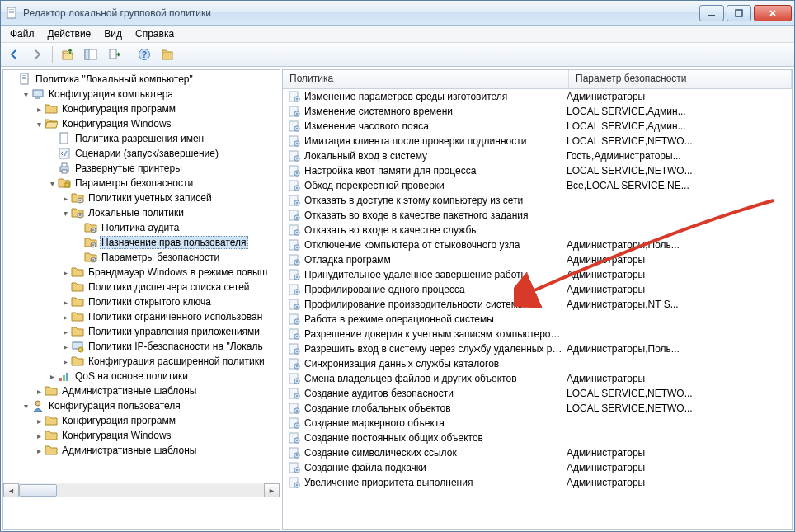 This screenshot has width=795, height=532. What do you see at coordinates (134, 183) in the screenshot?
I see `tree-node-label: Параметры безопасности` at bounding box center [134, 183].